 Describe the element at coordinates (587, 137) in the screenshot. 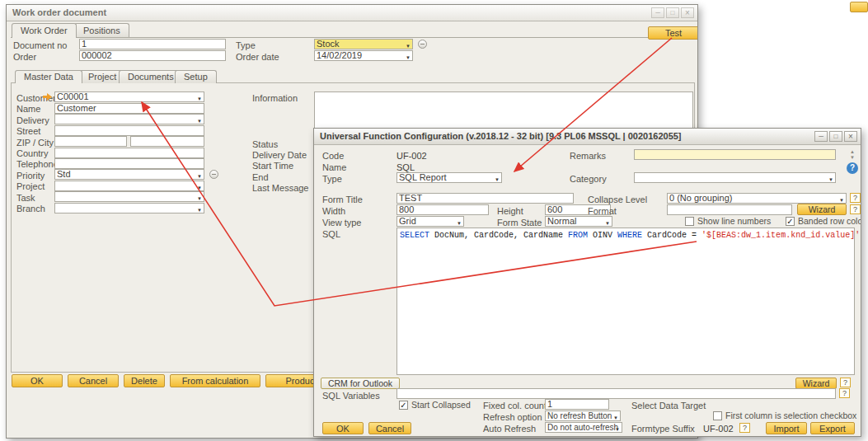

I see `uf-titlebar: Universal Function Configuration (v.2018…` at that location.